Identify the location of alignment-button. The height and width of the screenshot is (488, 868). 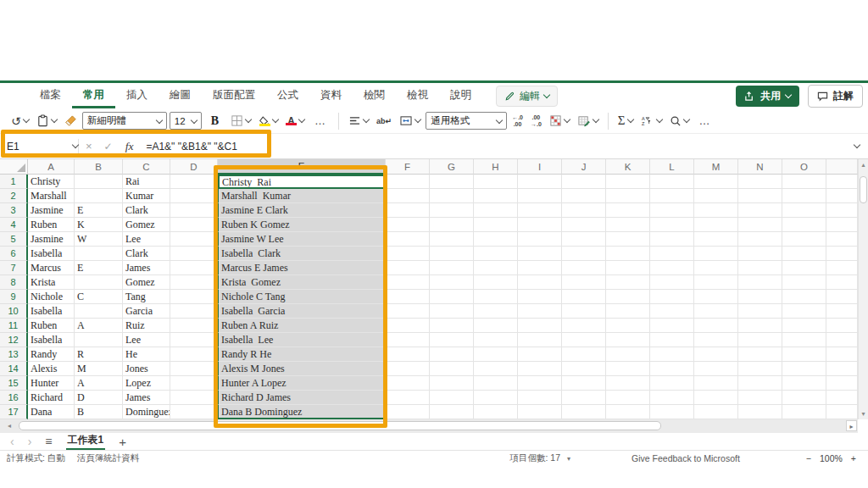
(359, 120).